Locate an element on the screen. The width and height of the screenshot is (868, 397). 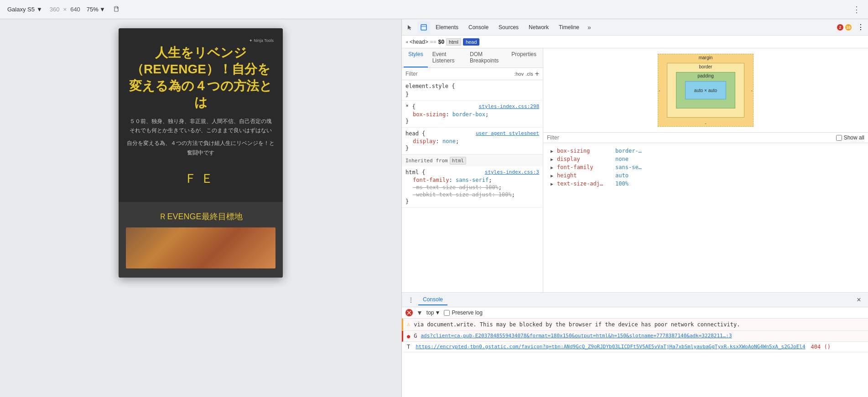
computed-expand-icon-5: ▶ is located at coordinates (552, 184).